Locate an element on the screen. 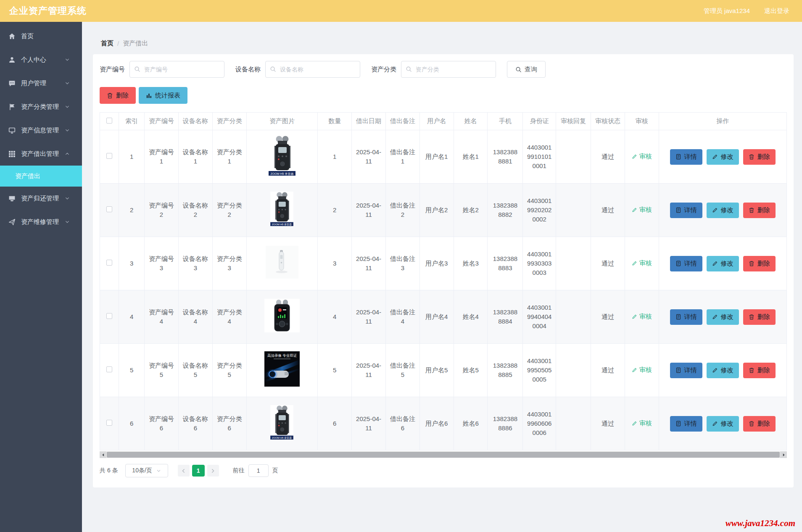 The height and width of the screenshot is (532, 802). column-header-索引: 索引 is located at coordinates (132, 121).